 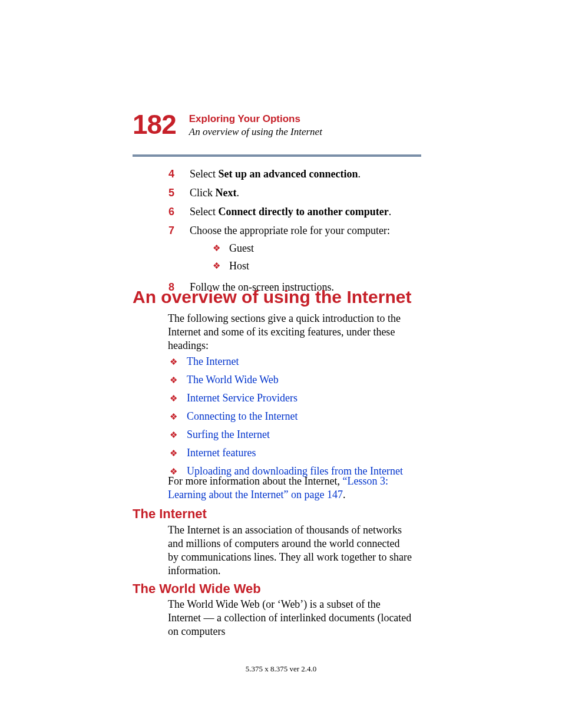 I want to click on sublist-item: ❖ Host, so click(x=316, y=266).